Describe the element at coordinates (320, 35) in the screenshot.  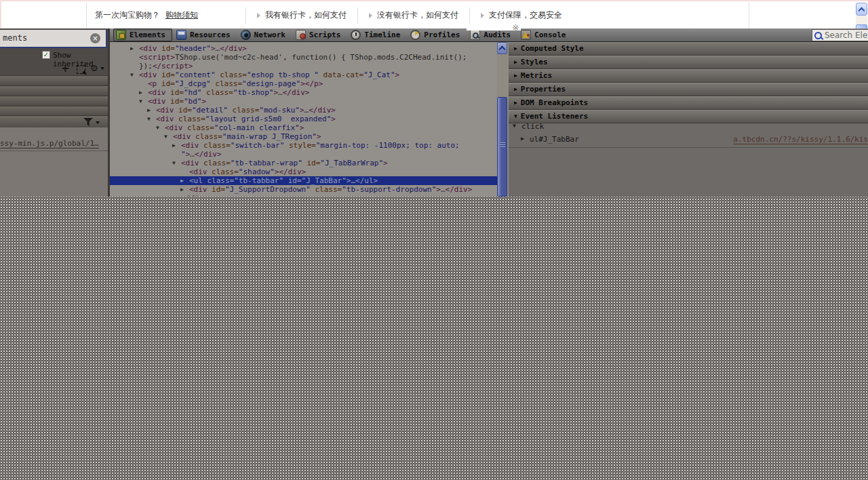
I see `tab-scripts: Scripts` at that location.